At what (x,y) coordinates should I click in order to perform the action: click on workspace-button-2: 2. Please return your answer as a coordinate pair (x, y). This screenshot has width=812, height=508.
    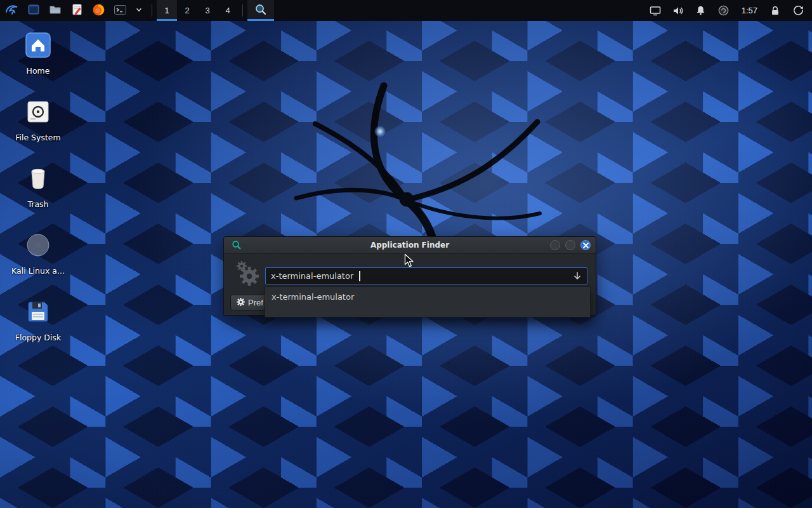
    Looking at the image, I should click on (187, 10).